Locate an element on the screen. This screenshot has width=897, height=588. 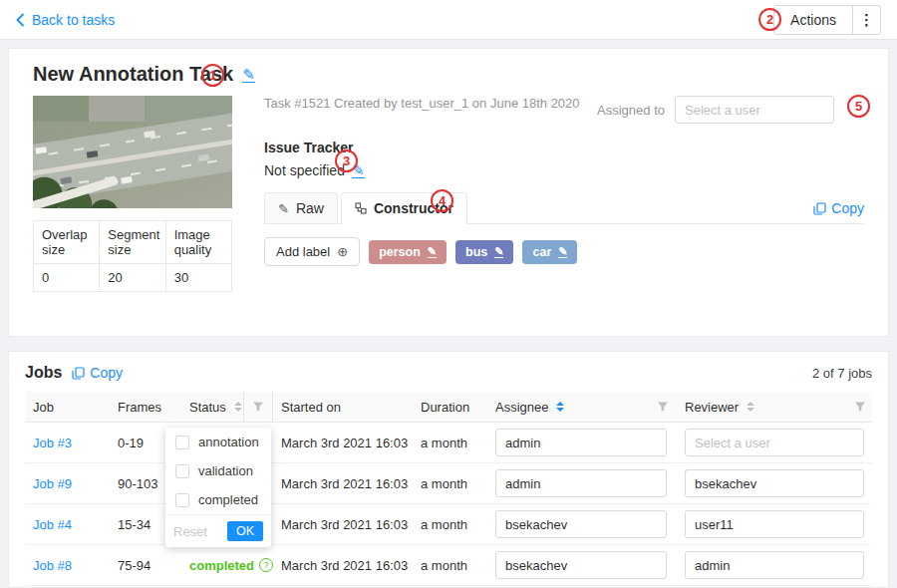
col-frames: Frames is located at coordinates (146, 407).